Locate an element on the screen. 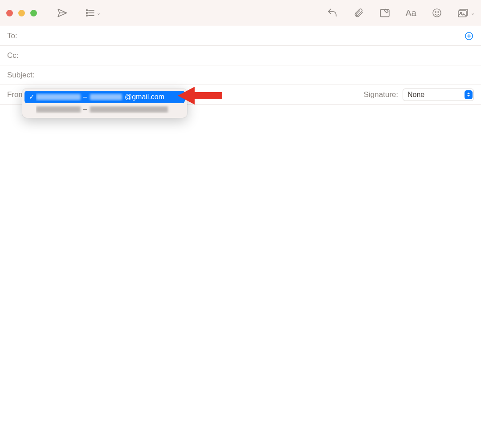 The height and width of the screenshot is (448, 481). minimize-window-button is located at coordinates (21, 13).